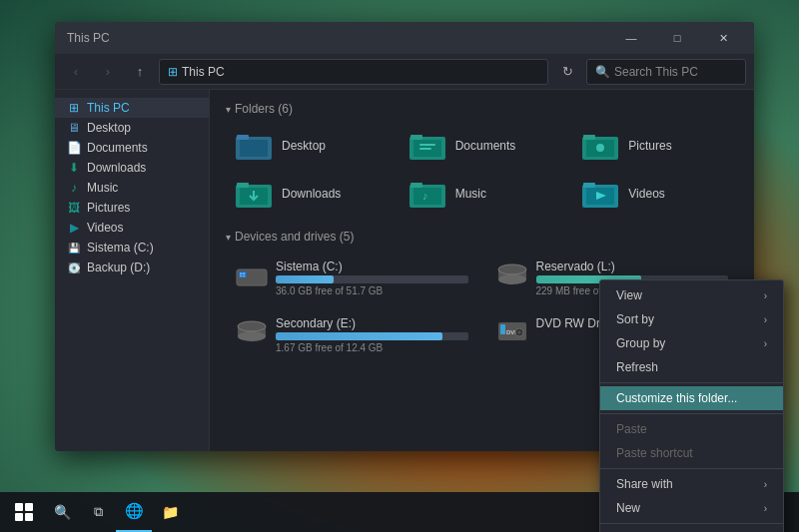 This screenshot has height=532, width=799. Describe the element at coordinates (132, 267) in the screenshot. I see `sidebar-backup-d: 💽 Backup (D:)` at that location.